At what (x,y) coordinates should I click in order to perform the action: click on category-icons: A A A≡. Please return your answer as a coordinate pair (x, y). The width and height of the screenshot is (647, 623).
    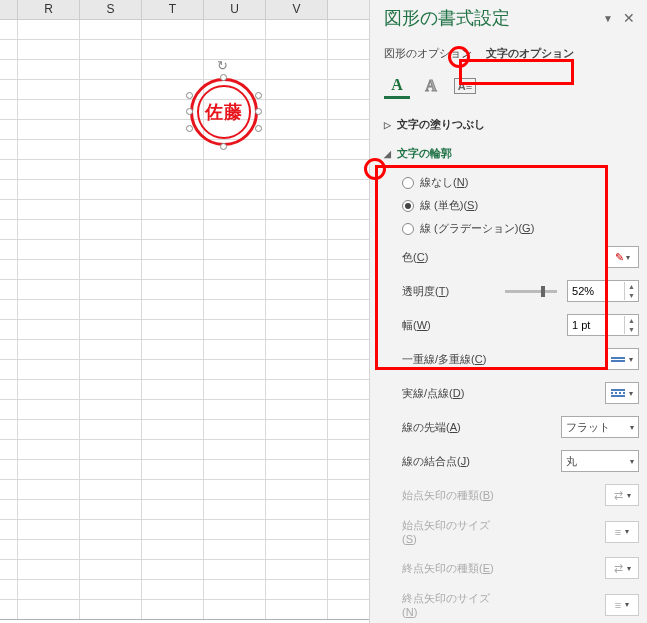
    Looking at the image, I should click on (512, 86).